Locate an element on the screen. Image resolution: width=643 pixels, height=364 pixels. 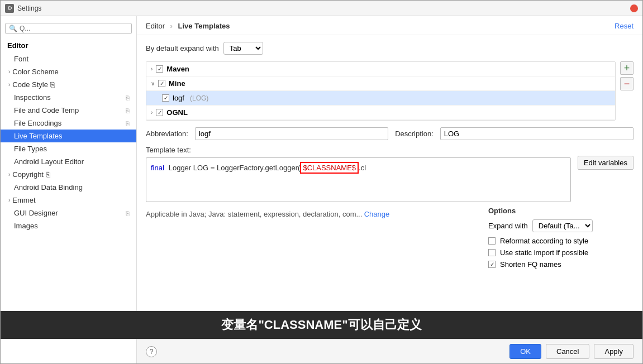
sidebar-item-label: Images is located at coordinates (26, 226).